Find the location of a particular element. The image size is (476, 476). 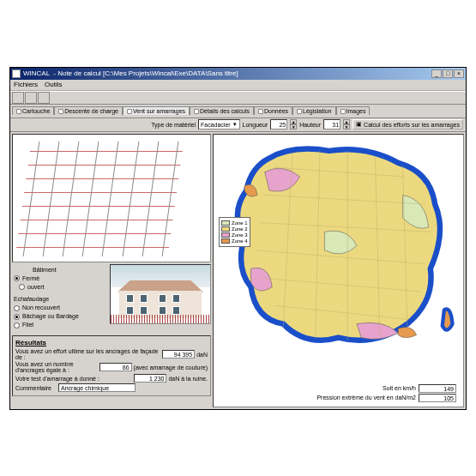

kmh-value: 149 is located at coordinates (437, 389).